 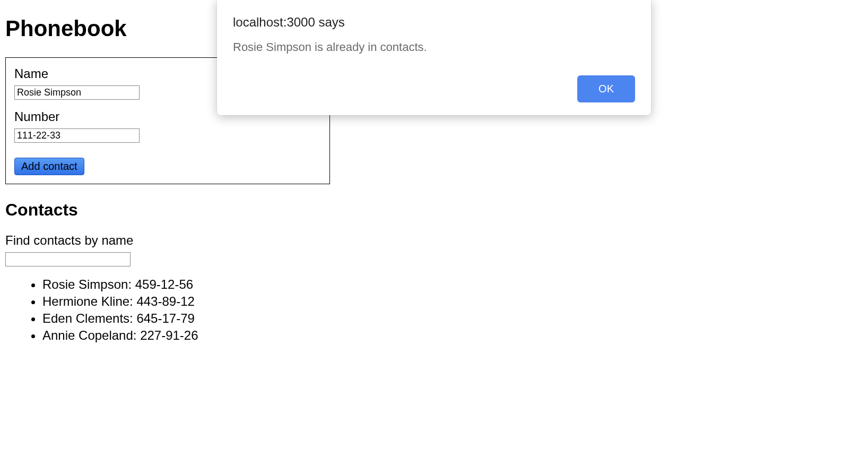 What do you see at coordinates (453, 302) in the screenshot?
I see `list-item: Hermione Kline: 443-89-12` at bounding box center [453, 302].